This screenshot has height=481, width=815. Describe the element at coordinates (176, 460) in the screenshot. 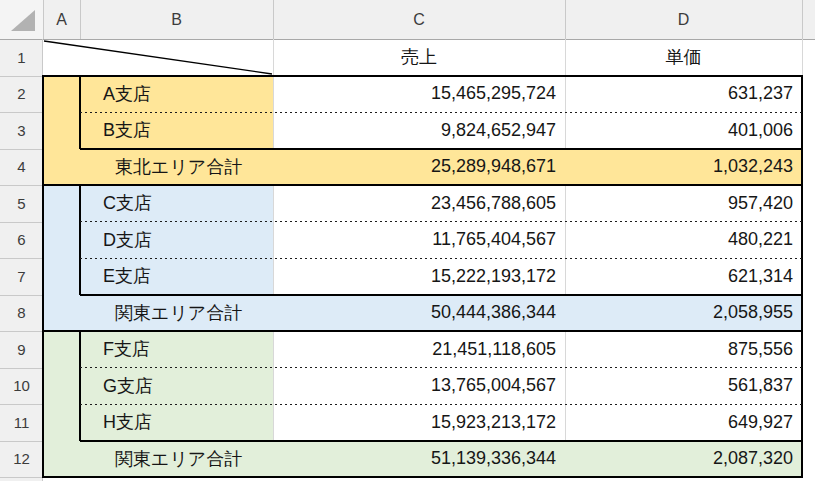

I see `cell-b12-total-label: 関東エリア合計` at that location.